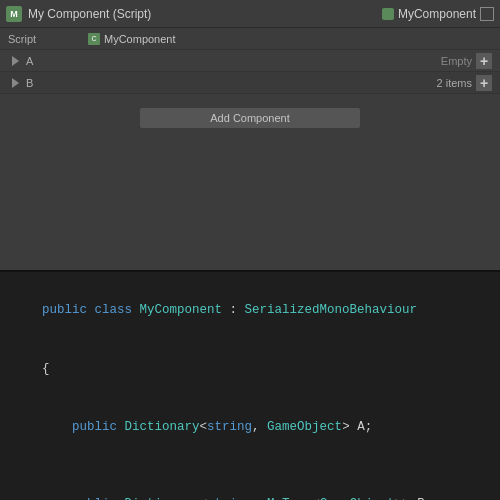  I want to click on brace-open-1: {, so click(46, 369).